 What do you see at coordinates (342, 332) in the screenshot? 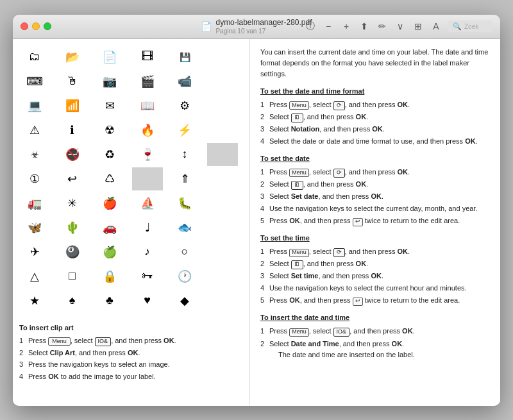
I see `io-icon2: IO&` at bounding box center [342, 332].